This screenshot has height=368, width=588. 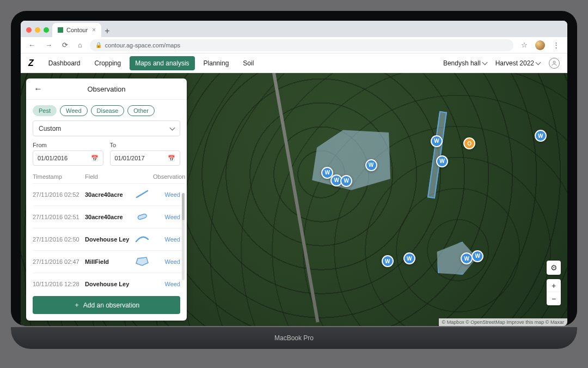 I want to click on nav-home-icon: ⌂, so click(x=80, y=45).